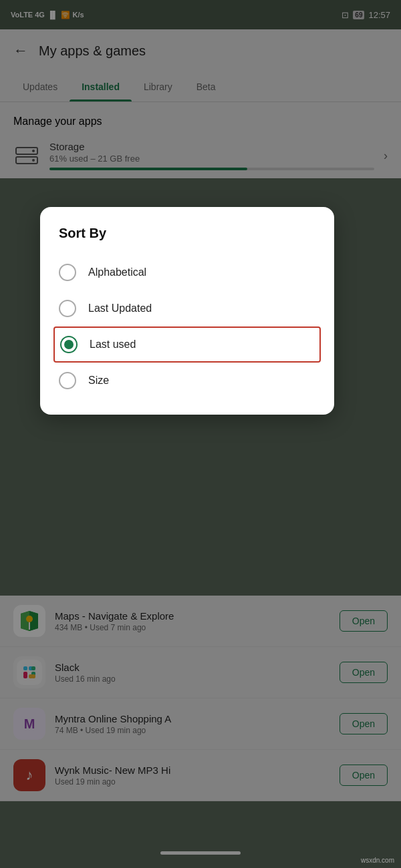 This screenshot has width=401, height=868. What do you see at coordinates (68, 308) in the screenshot?
I see `radio-last-updated` at bounding box center [68, 308].